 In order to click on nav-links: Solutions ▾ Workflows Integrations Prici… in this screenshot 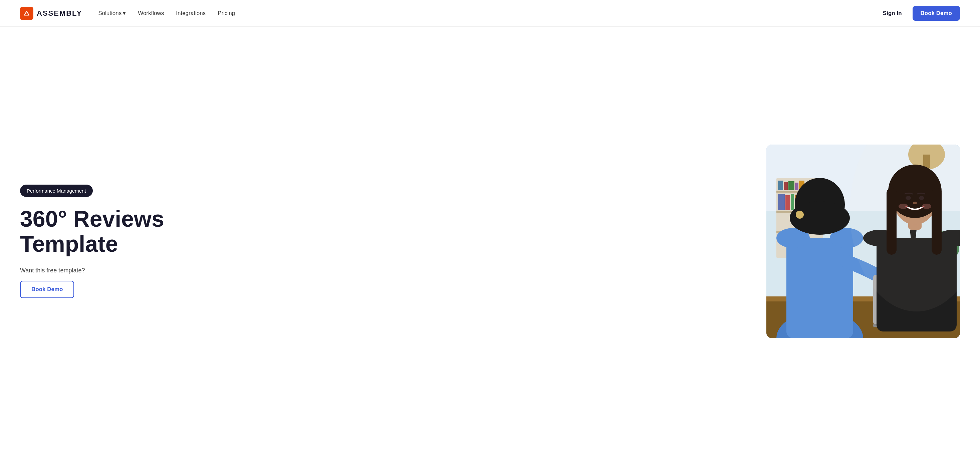, I will do `click(167, 13)`.